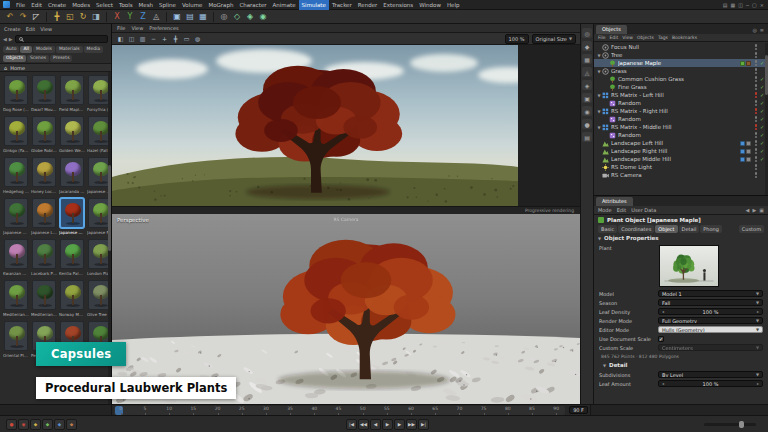 The height and width of the screenshot is (432, 768). I want to click on search-input, so click(62, 39).